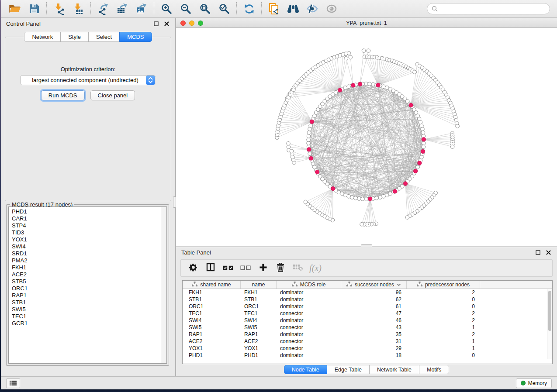  What do you see at coordinates (89, 219) in the screenshot?
I see `mcds-result-item: CAR1` at bounding box center [89, 219].